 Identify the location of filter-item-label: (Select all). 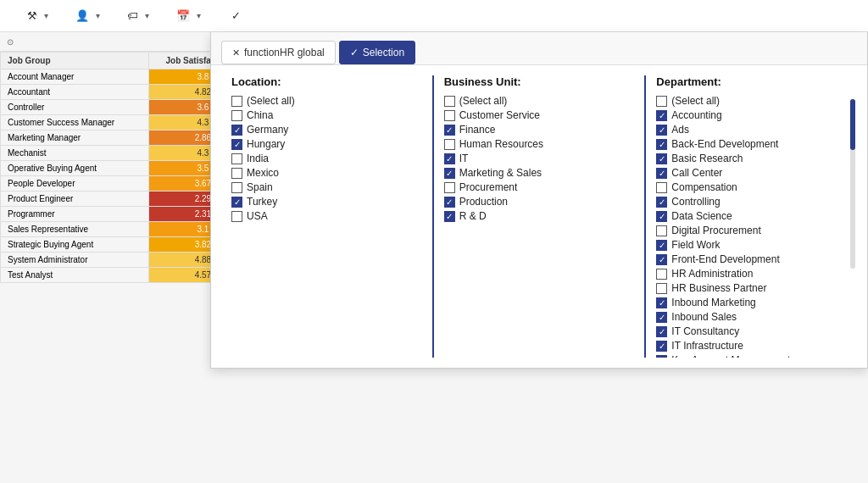
(271, 101).